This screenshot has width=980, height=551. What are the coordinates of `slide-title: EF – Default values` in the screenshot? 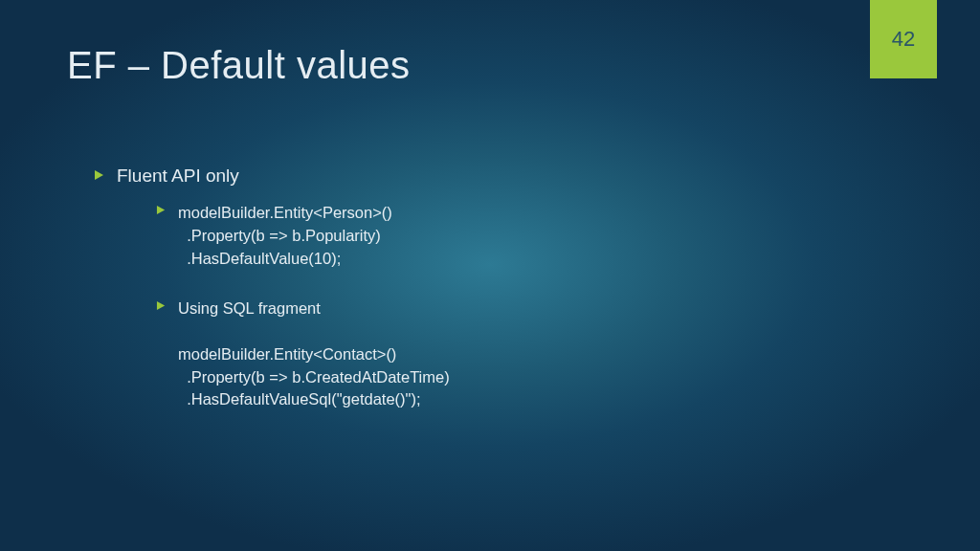 It's located at (239, 65).